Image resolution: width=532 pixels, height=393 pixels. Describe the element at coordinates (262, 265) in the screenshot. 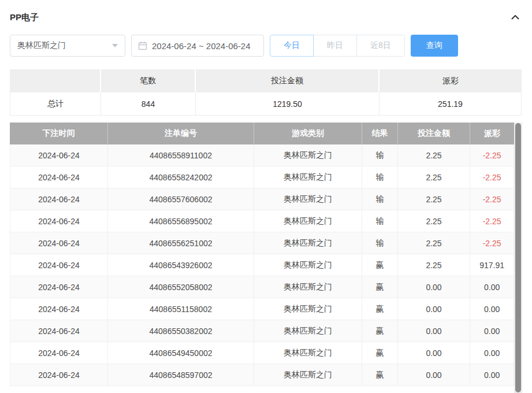

I see `table-row: 2024-06-2444086543926002奥林匹斯之门赢2.25917.9…` at that location.